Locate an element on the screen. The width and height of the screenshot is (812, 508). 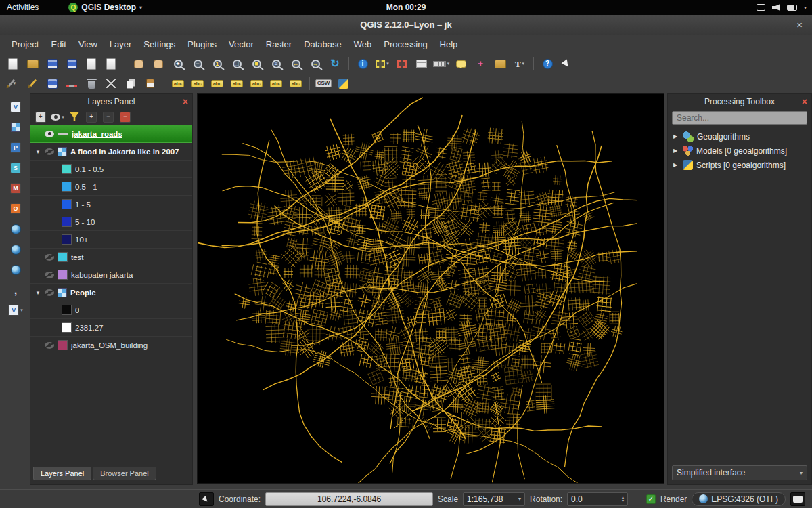
menu-processing: Processing is located at coordinates (405, 45).